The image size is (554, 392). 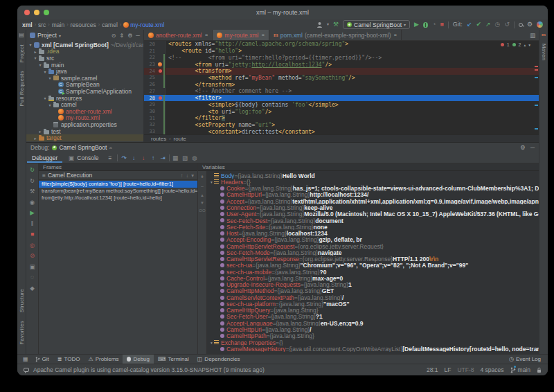 I want to click on editor-tab-my-route-xml: my-route.xml×, so click(x=241, y=35).